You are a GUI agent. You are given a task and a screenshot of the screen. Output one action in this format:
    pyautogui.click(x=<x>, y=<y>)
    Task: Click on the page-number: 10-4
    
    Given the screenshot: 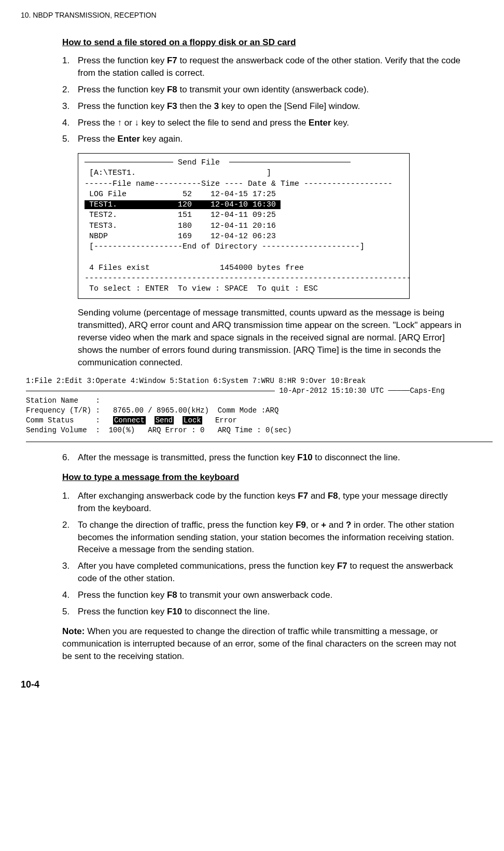 What is the action you would take?
    pyautogui.click(x=252, y=685)
    